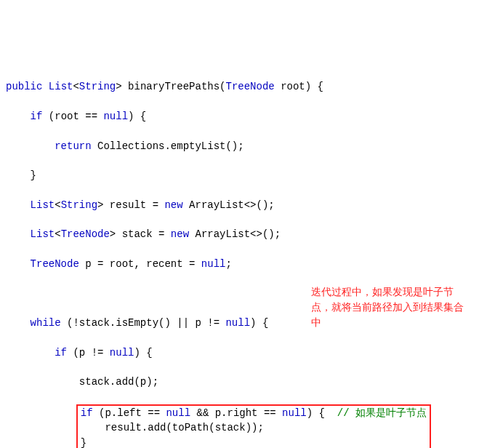 This screenshot has width=479, height=448. I want to click on code-line: return Collections.emptyList();, so click(240, 146).